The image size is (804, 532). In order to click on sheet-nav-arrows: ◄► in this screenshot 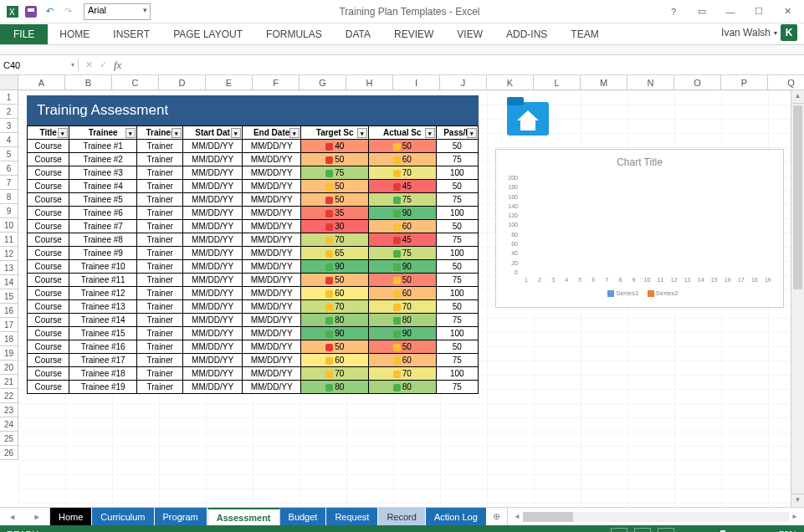, I will do `click(25, 517)`.